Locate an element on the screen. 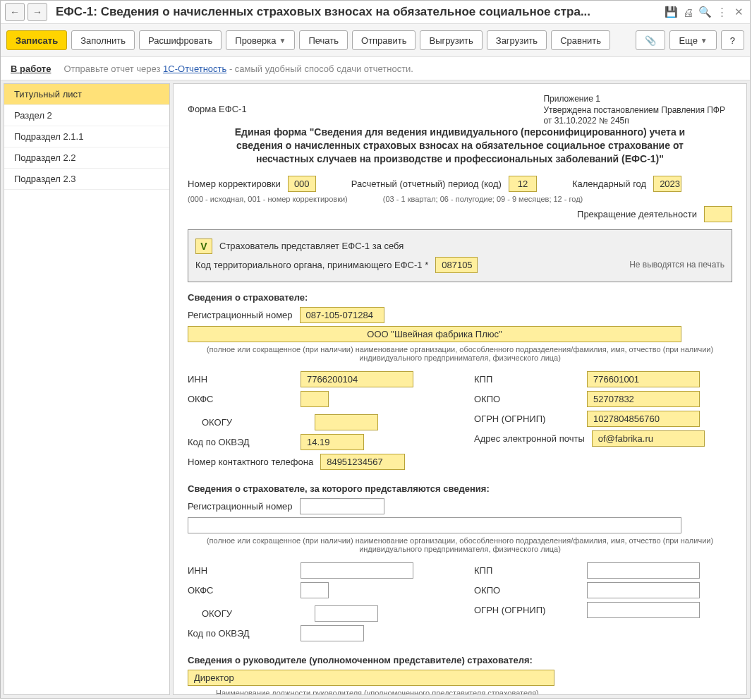 This screenshot has width=752, height=700. status-label: В работе is located at coordinates (31, 69).